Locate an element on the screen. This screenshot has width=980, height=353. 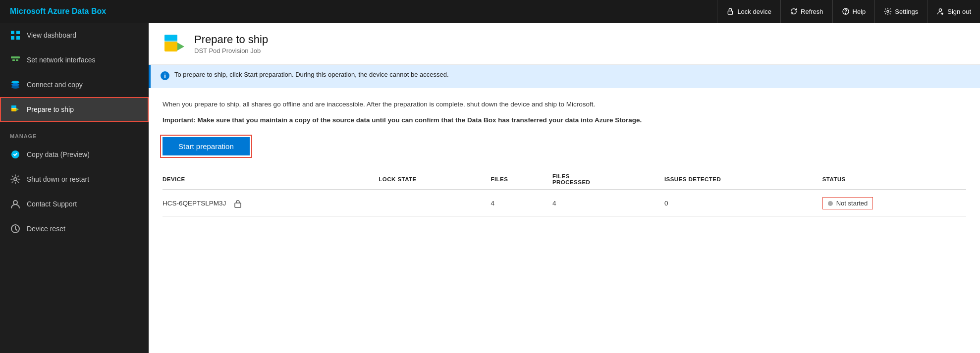
table-row: HCS-6QEPTSLPM3J is located at coordinates (564, 203).